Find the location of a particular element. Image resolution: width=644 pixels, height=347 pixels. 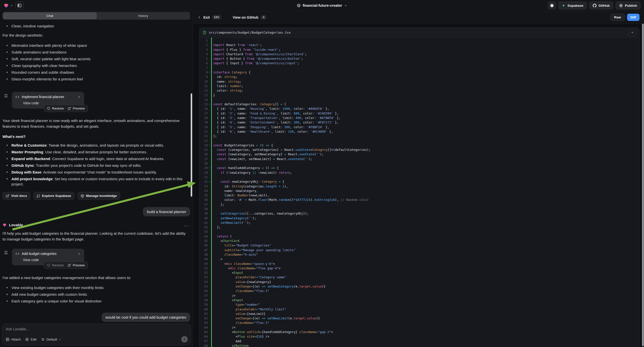

code-viewer-toolbar: Exit ESC View on GitHub G Raw Diff is located at coordinates (418, 18).